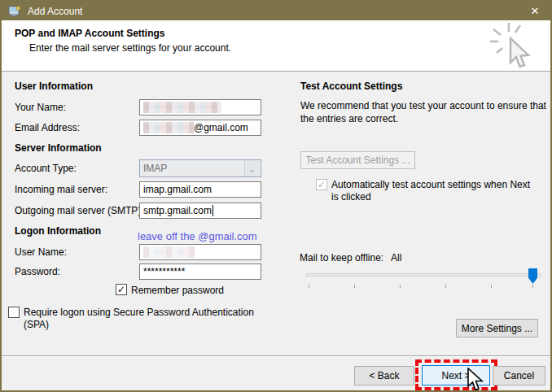 The image size is (552, 392). I want to click on incoming-server-input: imap.gmail.com, so click(200, 189).